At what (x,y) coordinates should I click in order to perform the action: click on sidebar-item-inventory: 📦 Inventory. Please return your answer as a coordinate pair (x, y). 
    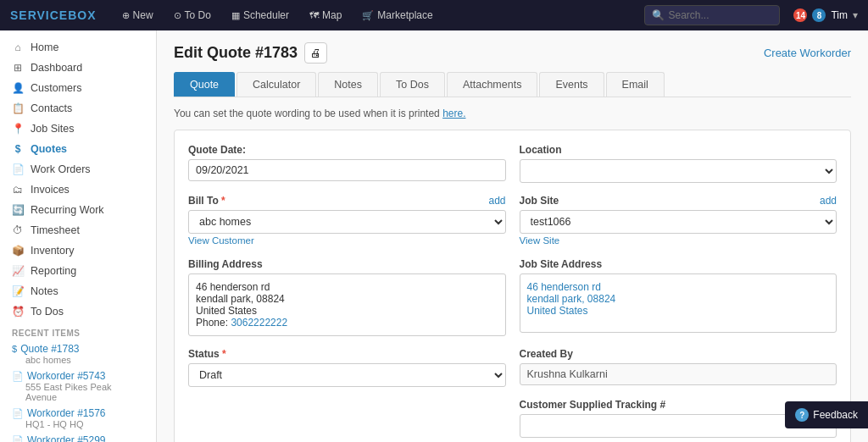
    Looking at the image, I should click on (78, 251).